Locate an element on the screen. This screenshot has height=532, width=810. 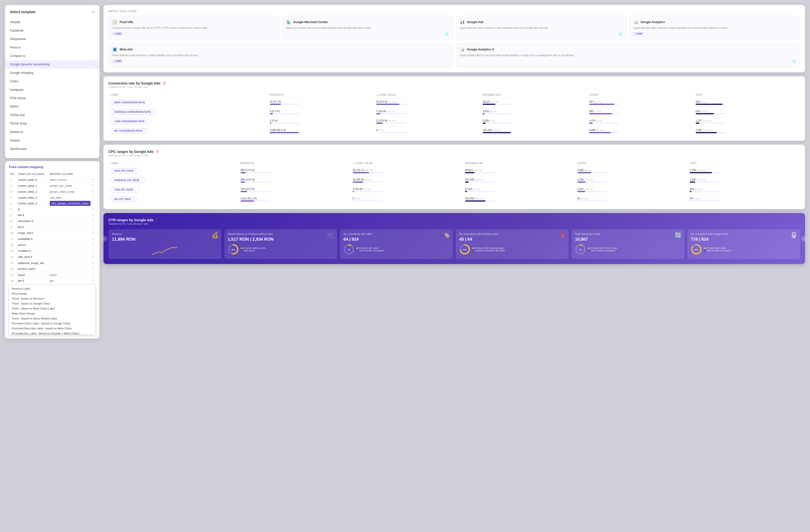
mapping-value-col: has_google_conversion_value is located at coordinates (72, 203).